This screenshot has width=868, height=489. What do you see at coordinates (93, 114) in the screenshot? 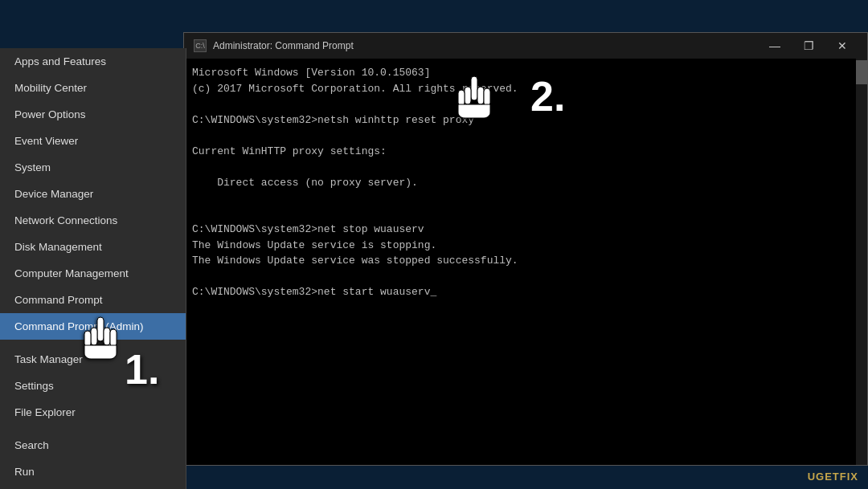
I see `menu-item-power-options: Power Options` at bounding box center [93, 114].